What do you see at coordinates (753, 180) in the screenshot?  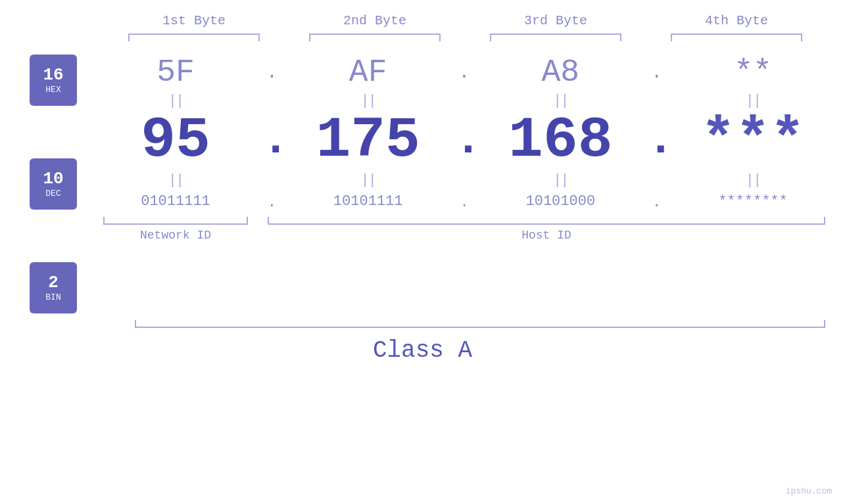 I see `eq2-4: ||` at bounding box center [753, 180].